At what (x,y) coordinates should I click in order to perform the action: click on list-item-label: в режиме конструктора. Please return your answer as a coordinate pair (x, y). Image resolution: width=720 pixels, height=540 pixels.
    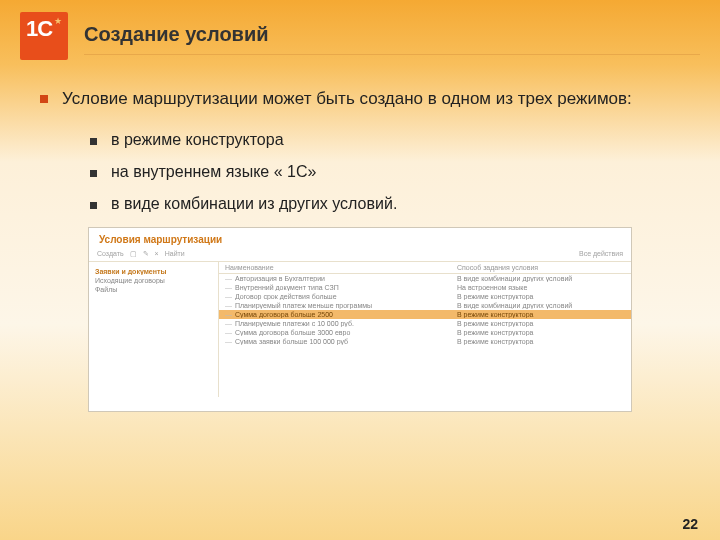
    Looking at the image, I should click on (198, 140).